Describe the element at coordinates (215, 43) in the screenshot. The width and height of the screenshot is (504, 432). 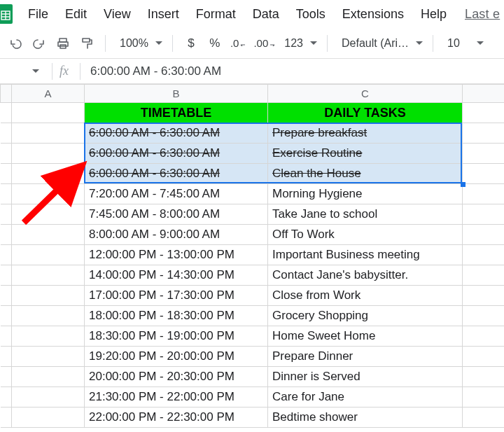
I see `format-percent-button: %` at that location.